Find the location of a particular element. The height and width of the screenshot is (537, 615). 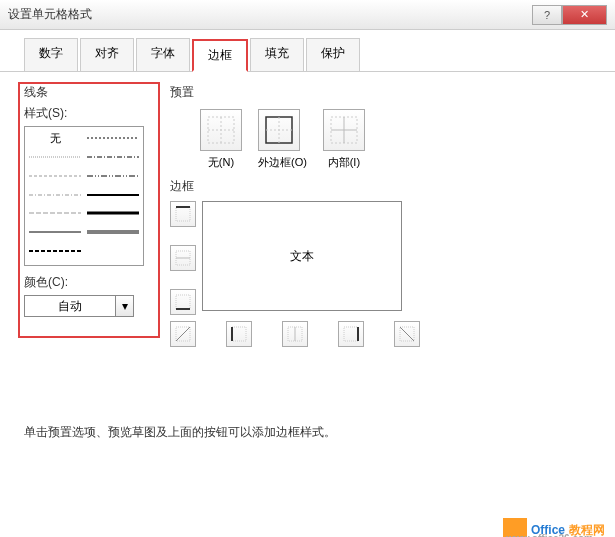

close-button: ✕ is located at coordinates (584, 15).